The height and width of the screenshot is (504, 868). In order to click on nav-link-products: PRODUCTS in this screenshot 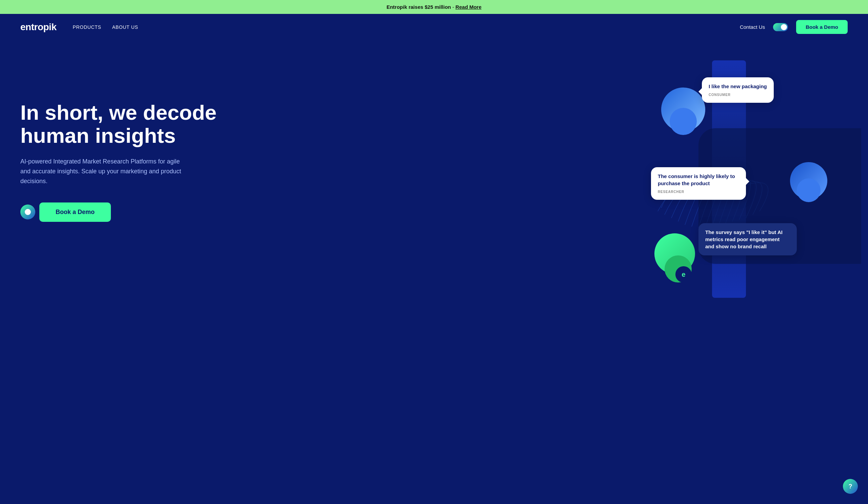, I will do `click(87, 27)`.